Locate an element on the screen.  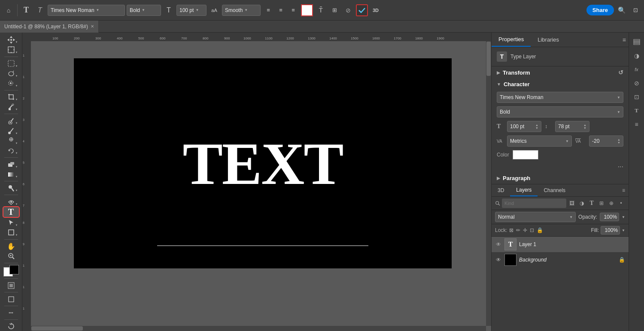
history-brush-tool: ▼ is located at coordinates (11, 151).